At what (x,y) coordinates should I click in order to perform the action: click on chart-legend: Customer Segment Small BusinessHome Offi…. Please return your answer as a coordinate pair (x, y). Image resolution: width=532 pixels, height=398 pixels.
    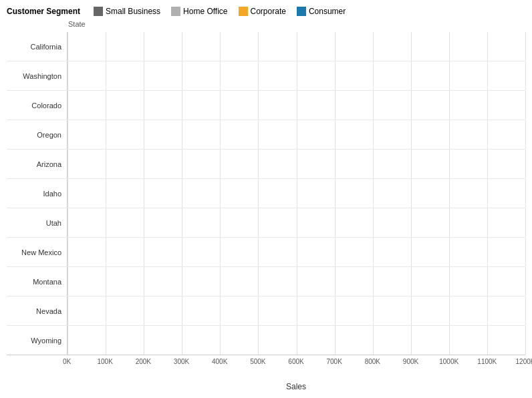
    Looking at the image, I should click on (266, 11).